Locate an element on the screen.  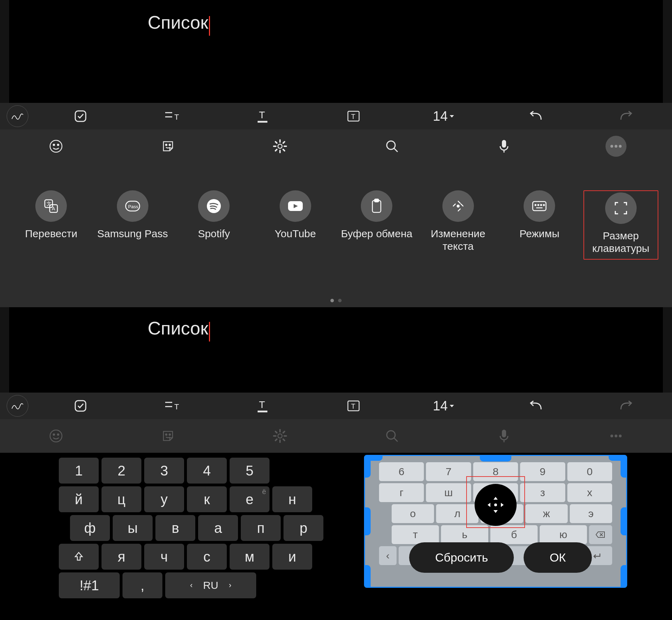
language-label: RU is located at coordinates (211, 585).